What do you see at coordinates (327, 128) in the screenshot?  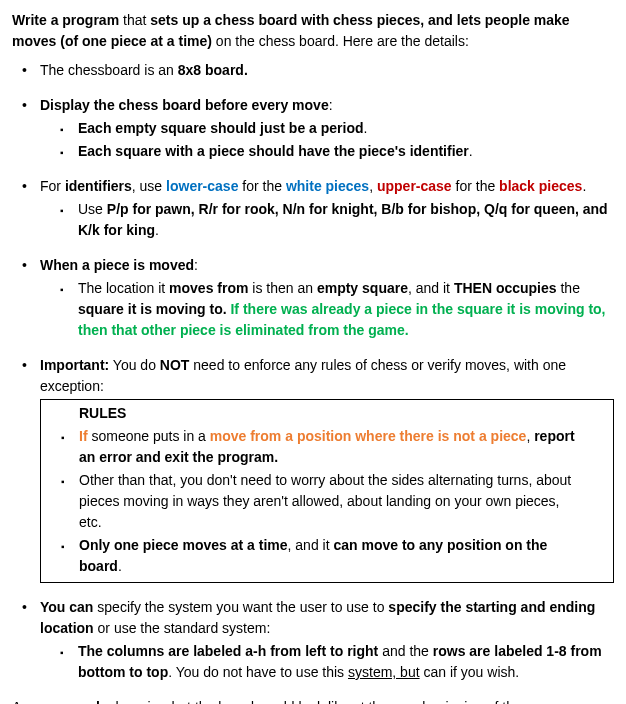 I see `item-display: Display the chess board before every mov…` at bounding box center [327, 128].